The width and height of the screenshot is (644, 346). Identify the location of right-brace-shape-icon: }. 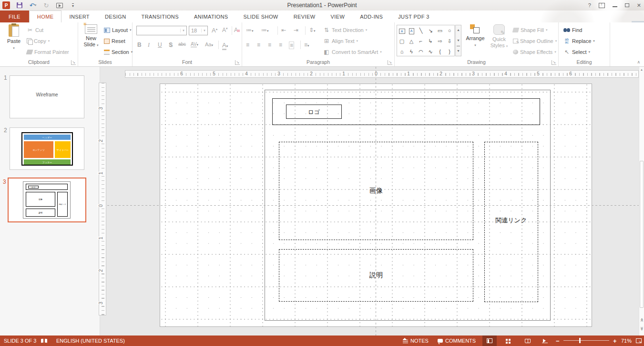
(450, 52).